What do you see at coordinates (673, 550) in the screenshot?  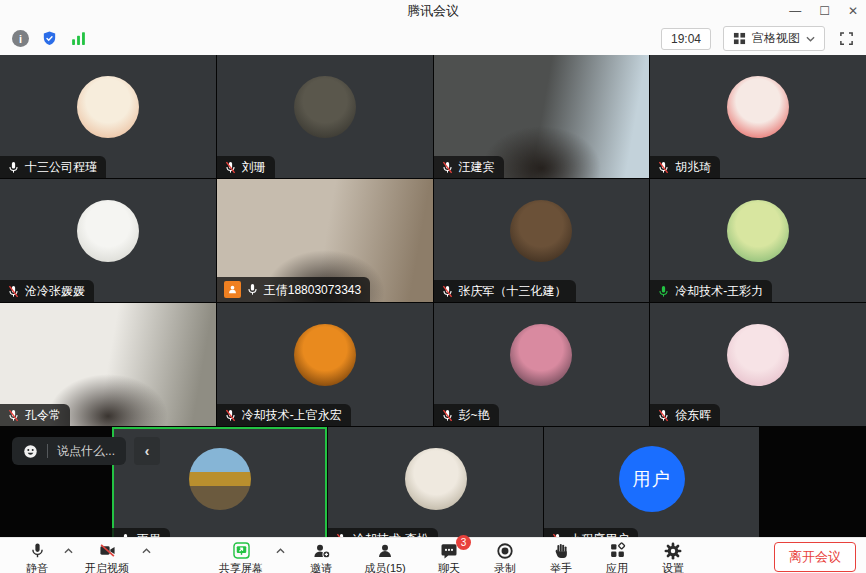 I see `settings-icon` at bounding box center [673, 550].